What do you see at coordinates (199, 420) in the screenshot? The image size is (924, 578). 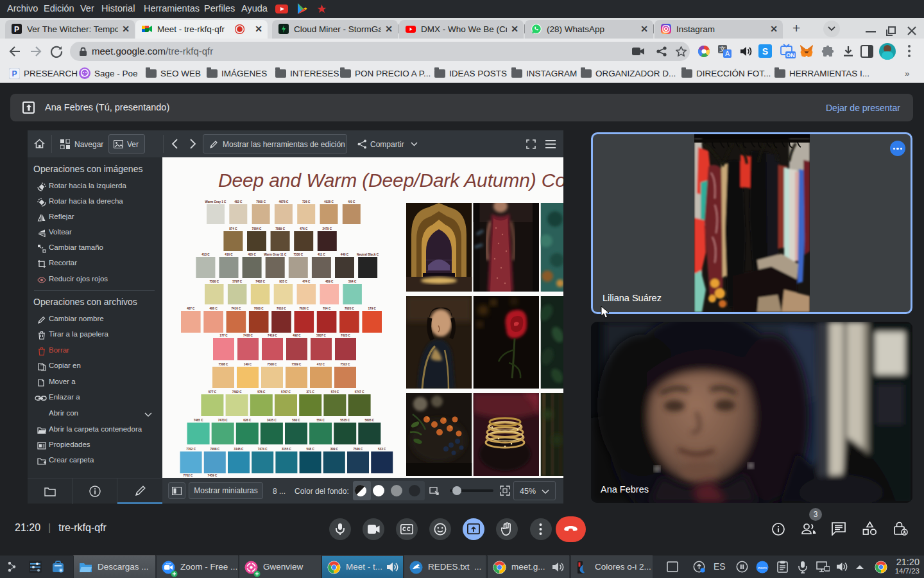 I see `svg-text: 7465 C` at bounding box center [199, 420].